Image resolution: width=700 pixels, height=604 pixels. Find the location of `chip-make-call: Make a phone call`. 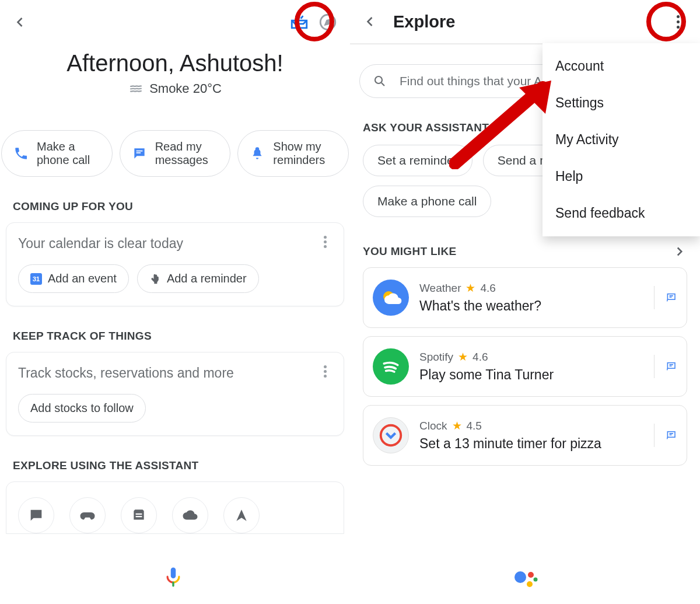

chip-make-call: Make a phone call is located at coordinates (427, 201).